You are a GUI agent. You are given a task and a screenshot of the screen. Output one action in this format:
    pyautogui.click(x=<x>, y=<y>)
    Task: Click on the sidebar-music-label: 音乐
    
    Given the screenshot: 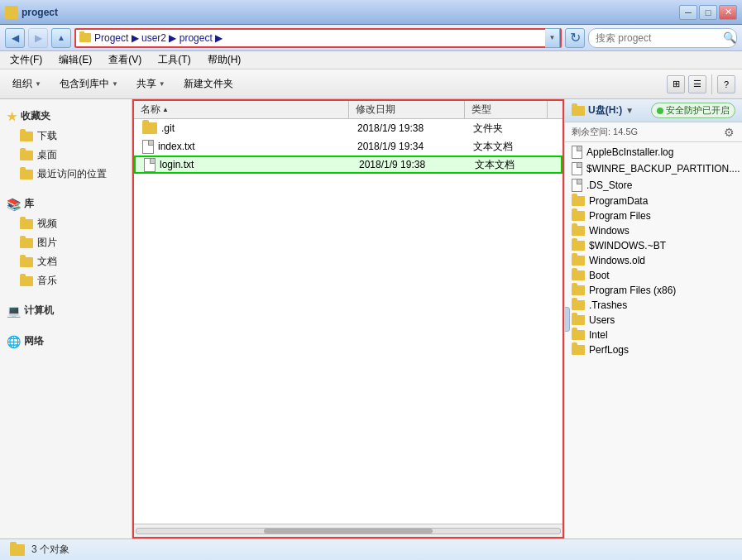 What is the action you would take?
    pyautogui.click(x=47, y=281)
    